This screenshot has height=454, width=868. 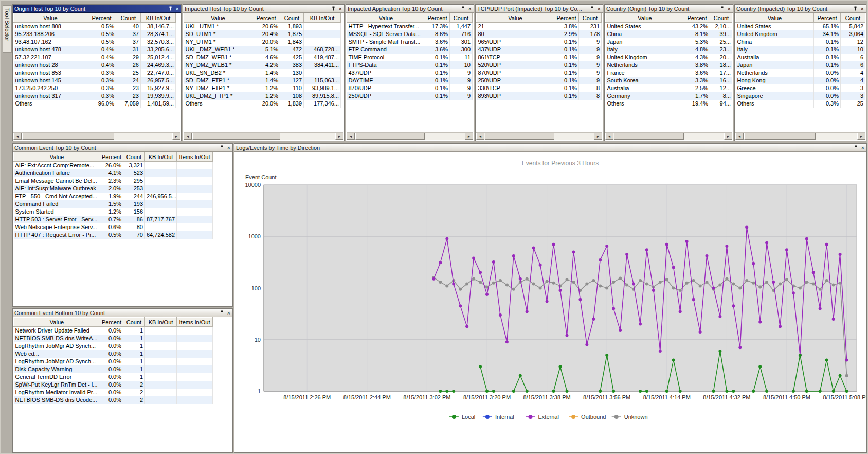 What do you see at coordinates (95, 49) in the screenshot?
I see `table-row: unknown host 4780.4%3133,205.6...` at bounding box center [95, 49].